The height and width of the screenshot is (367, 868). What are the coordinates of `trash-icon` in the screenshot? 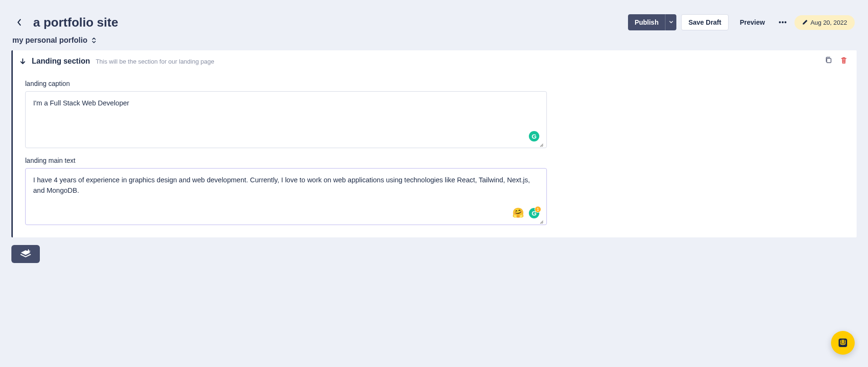 It's located at (844, 60).